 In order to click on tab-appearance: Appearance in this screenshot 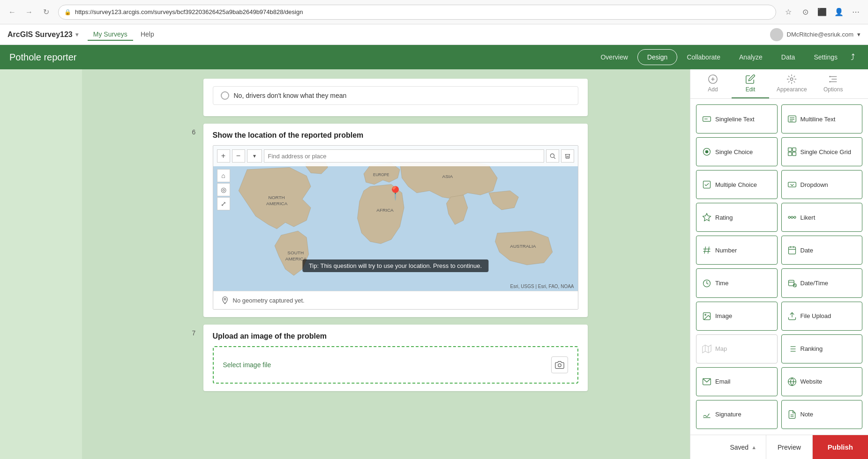, I will do `click(792, 84)`.